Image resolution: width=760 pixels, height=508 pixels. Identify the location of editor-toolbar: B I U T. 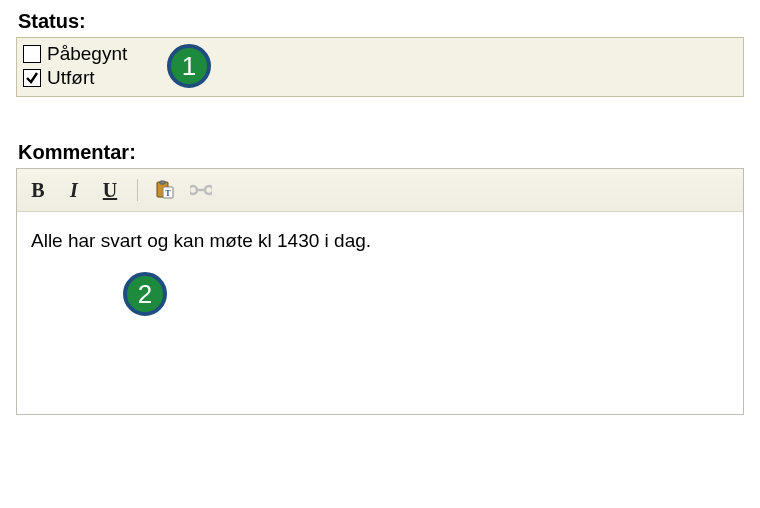
(380, 190).